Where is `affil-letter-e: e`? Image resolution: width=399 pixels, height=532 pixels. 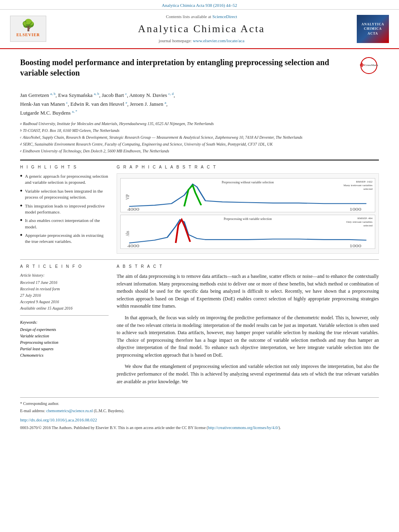 affil-letter-e: e is located at coordinates (21, 151).